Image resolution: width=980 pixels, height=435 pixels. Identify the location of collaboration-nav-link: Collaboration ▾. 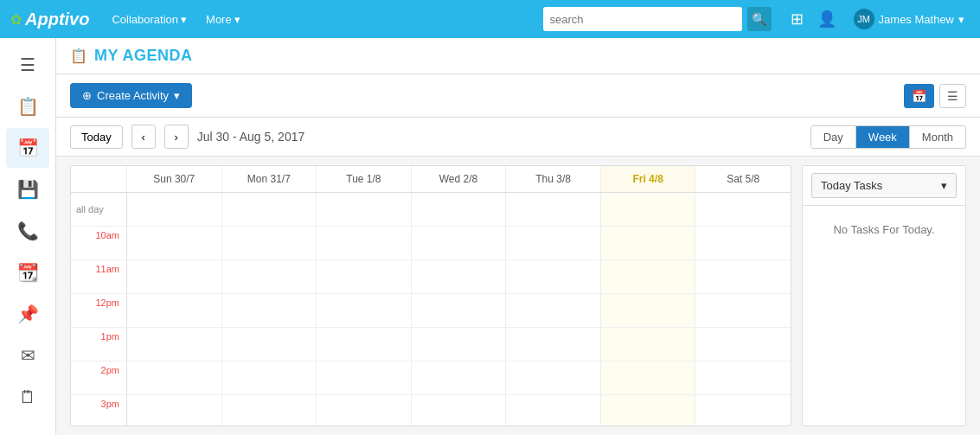
(149, 19).